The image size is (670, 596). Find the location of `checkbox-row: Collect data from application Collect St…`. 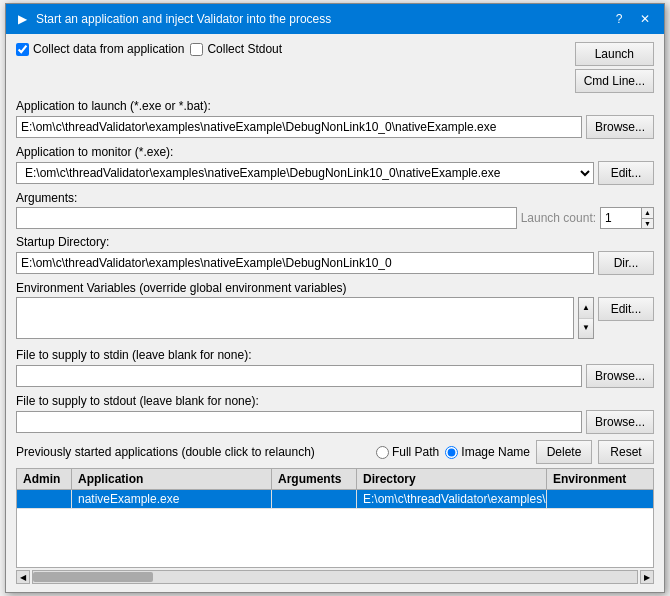

checkbox-row: Collect data from application Collect St… is located at coordinates (292, 49).